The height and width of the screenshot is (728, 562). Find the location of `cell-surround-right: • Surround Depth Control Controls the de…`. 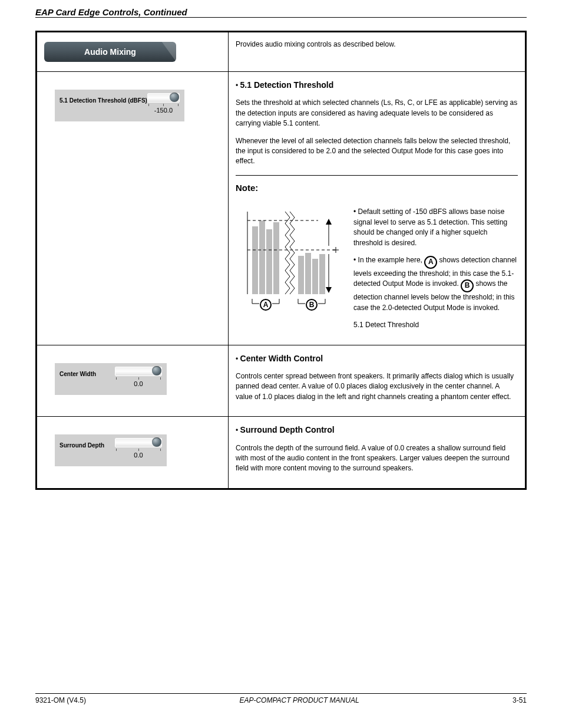

cell-surround-right: • Surround Depth Control Controls the de… is located at coordinates (377, 453).